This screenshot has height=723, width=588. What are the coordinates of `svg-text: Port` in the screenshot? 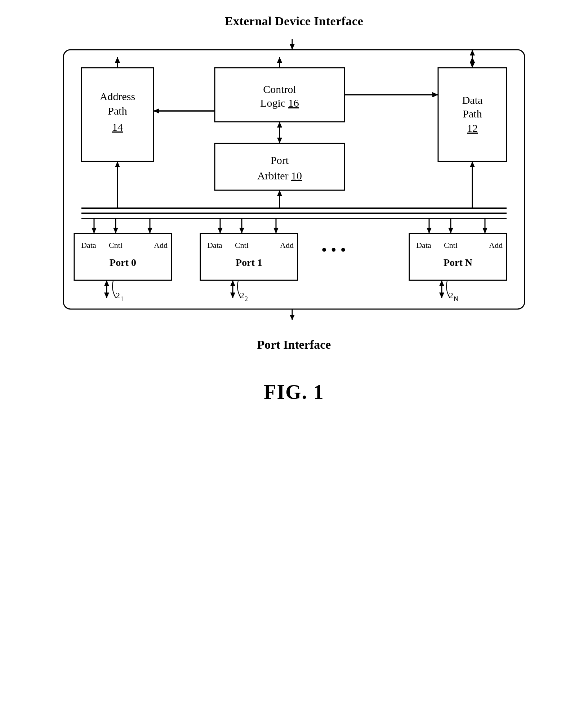 It's located at (280, 160).